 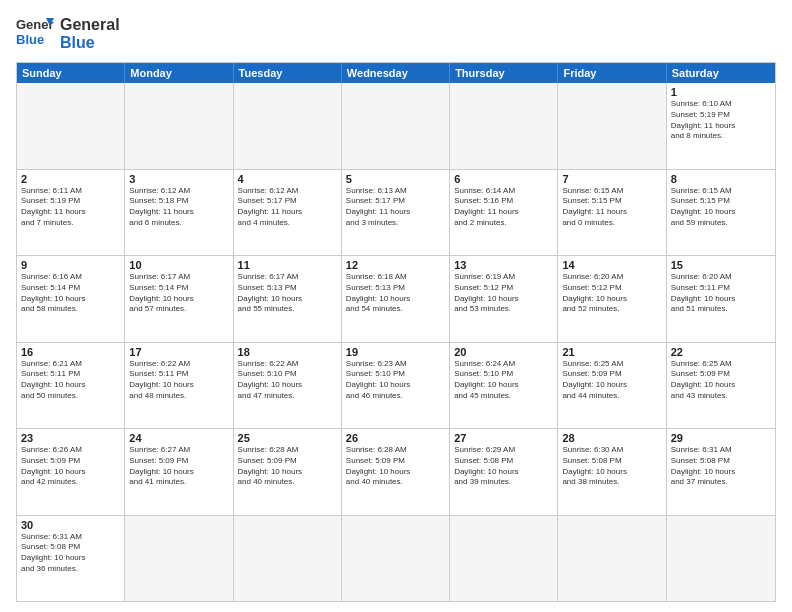 What do you see at coordinates (396, 294) in the screenshot?
I see `cell-info: Sunrise: 6:18 AM Sunset: 5:13 PM Dayligh…` at bounding box center [396, 294].